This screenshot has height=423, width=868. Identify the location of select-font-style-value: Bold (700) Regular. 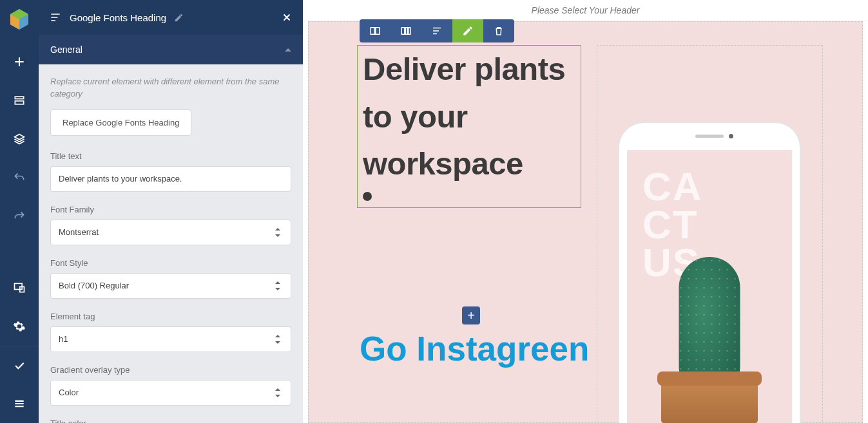
(94, 286).